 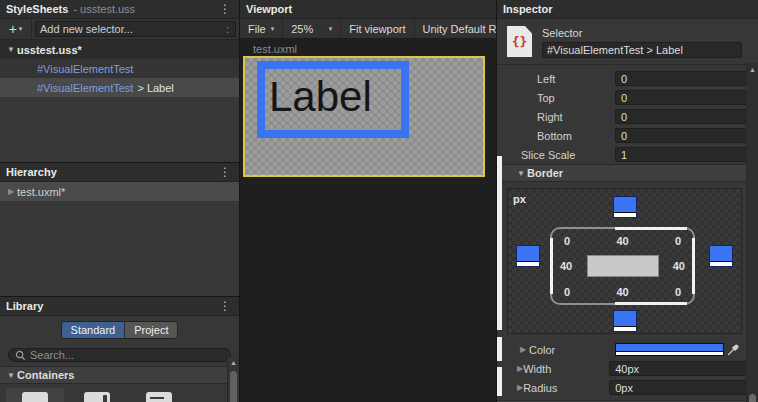 I want to click on library-scrollbar: ▲, so click(x=233, y=380).